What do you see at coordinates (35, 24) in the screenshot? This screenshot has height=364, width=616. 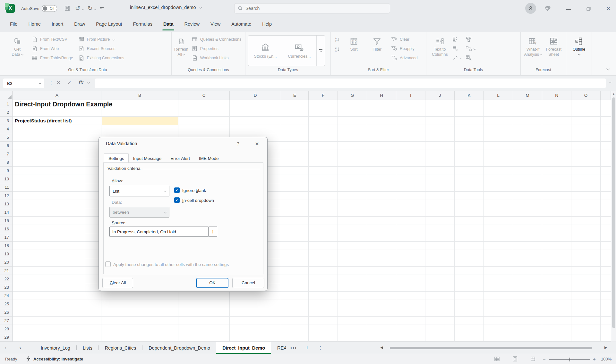 I see `ribbon-tab-home: Home` at bounding box center [35, 24].